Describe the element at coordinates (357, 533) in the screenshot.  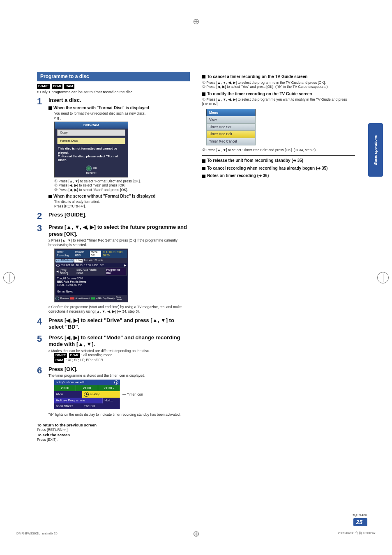
I see `footer-right: 2009/04/08 午前 10:00:47` at that location.